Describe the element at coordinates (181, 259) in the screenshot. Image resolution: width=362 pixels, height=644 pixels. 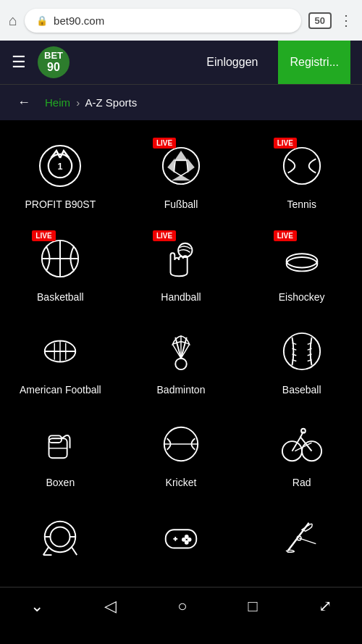
I see `handball-icon: LIVE` at that location.